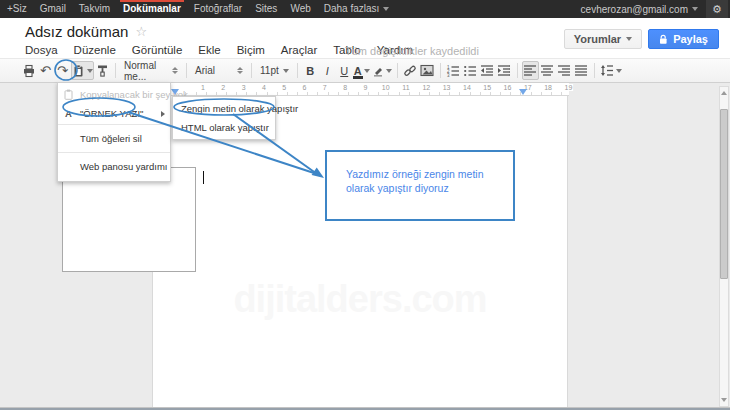 Image resolution: width=730 pixels, height=410 pixels. What do you see at coordinates (717, 10) in the screenshot?
I see `gear-icon: ⚙` at bounding box center [717, 10].